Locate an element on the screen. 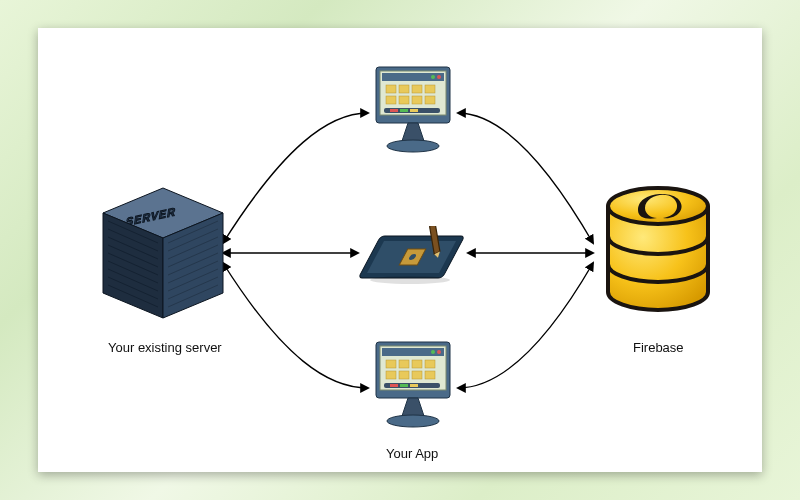 The height and width of the screenshot is (500, 800). edge-fb-bot is located at coordinates (526, 326).